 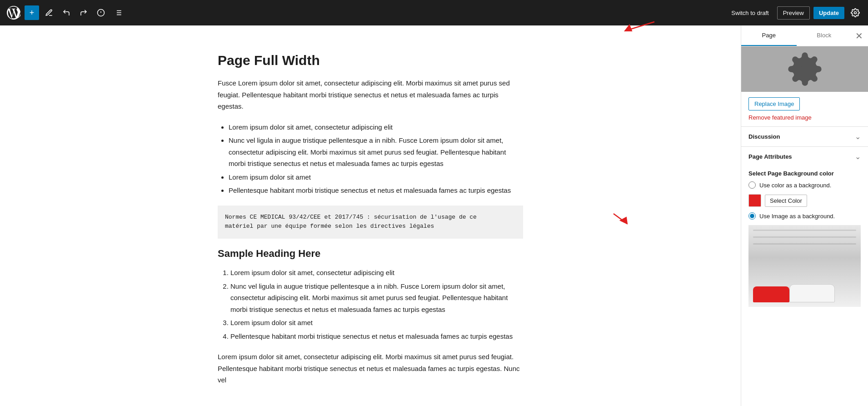 I want to click on featured-image-thumbnail, so click(x=804, y=69).